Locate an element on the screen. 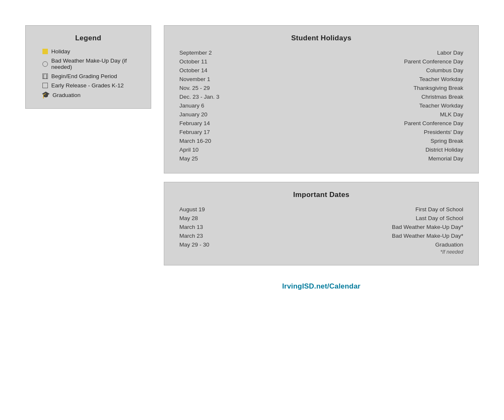  event-cell: Memorial Day is located at coordinates (391, 159).